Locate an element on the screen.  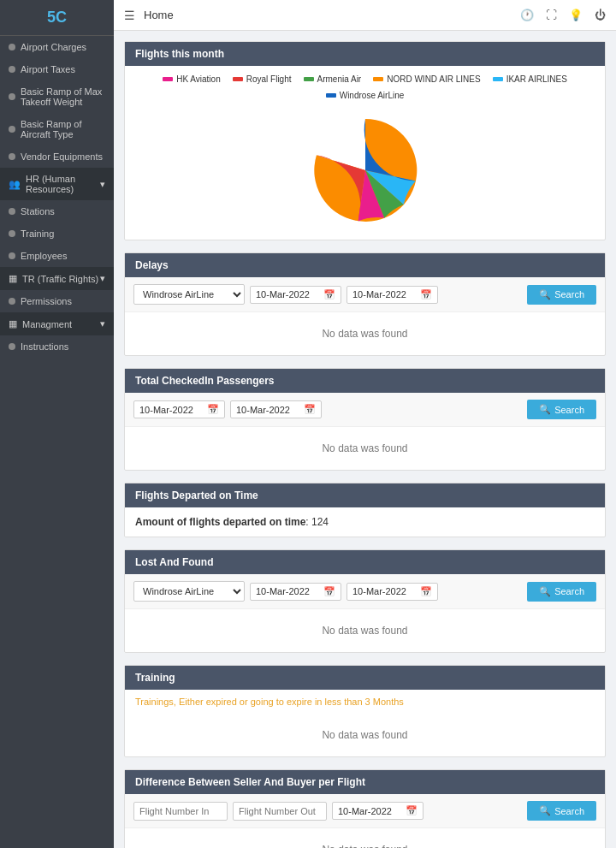
training-no-data: No data was found is located at coordinates (364, 735).